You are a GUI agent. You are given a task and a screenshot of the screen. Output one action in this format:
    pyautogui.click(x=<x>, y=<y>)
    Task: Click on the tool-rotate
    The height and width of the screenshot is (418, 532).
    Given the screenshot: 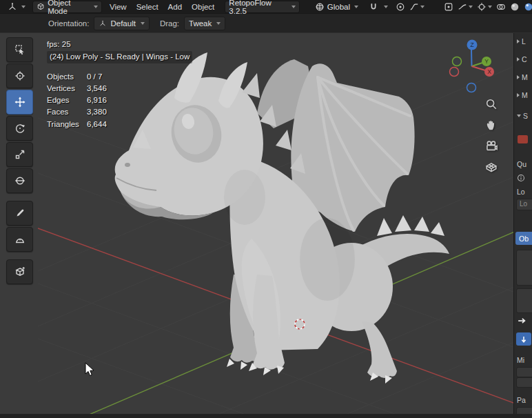 What is the action you would take?
    pyautogui.click(x=19, y=128)
    